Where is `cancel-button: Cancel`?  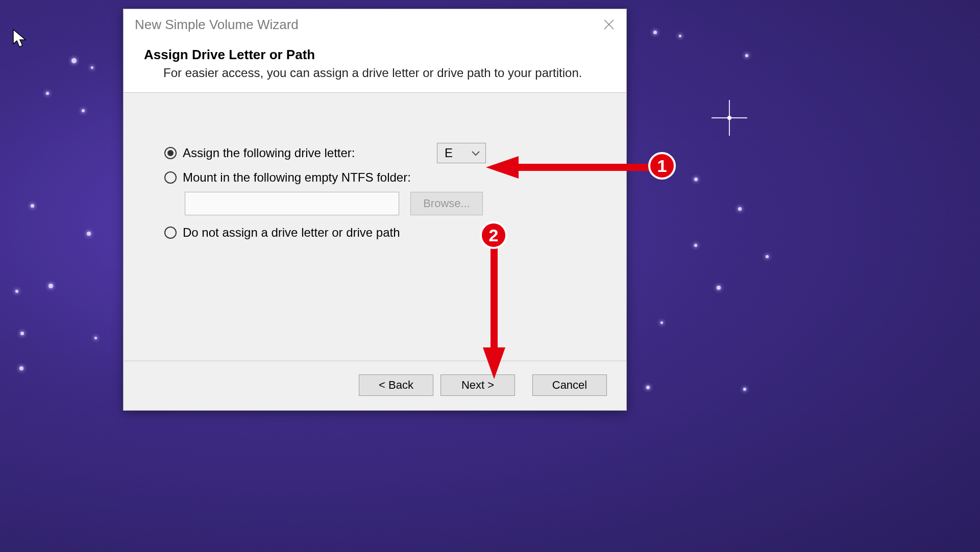
cancel-button: Cancel is located at coordinates (570, 385).